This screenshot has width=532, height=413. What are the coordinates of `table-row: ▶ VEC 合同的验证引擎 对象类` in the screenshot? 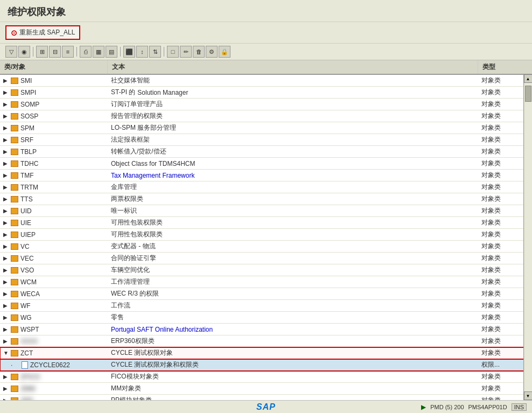 It's located at (266, 258).